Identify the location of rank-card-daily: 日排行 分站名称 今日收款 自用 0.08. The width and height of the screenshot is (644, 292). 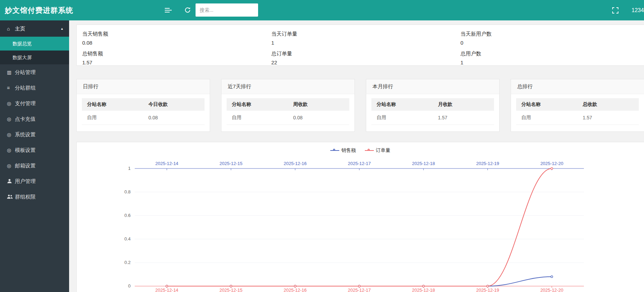
(143, 105).